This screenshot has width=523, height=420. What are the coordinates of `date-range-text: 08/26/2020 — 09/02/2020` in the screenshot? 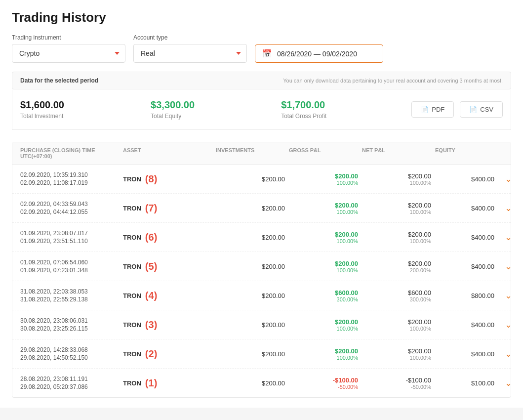 It's located at (317, 54).